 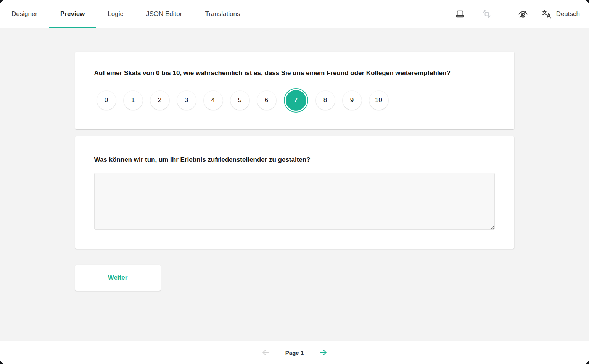 What do you see at coordinates (294, 14) in the screenshot?
I see `creator-tabbar: Designer Preview Logic JSON Editor Trans…` at bounding box center [294, 14].